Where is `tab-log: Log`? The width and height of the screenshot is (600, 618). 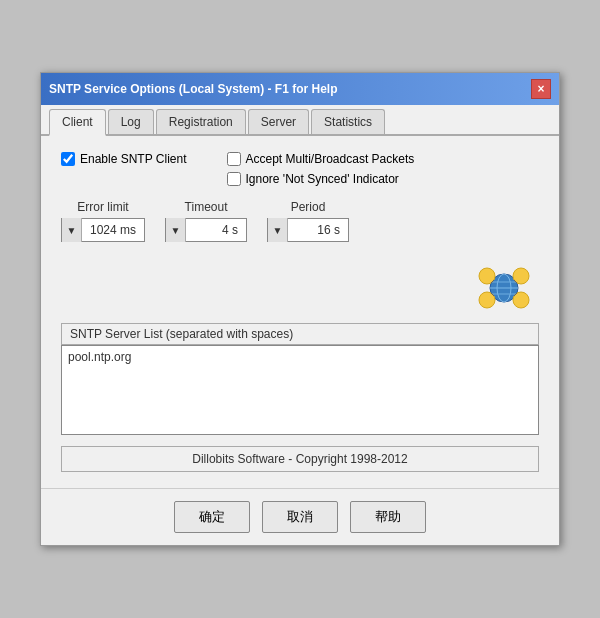 tab-log: Log is located at coordinates (131, 122).